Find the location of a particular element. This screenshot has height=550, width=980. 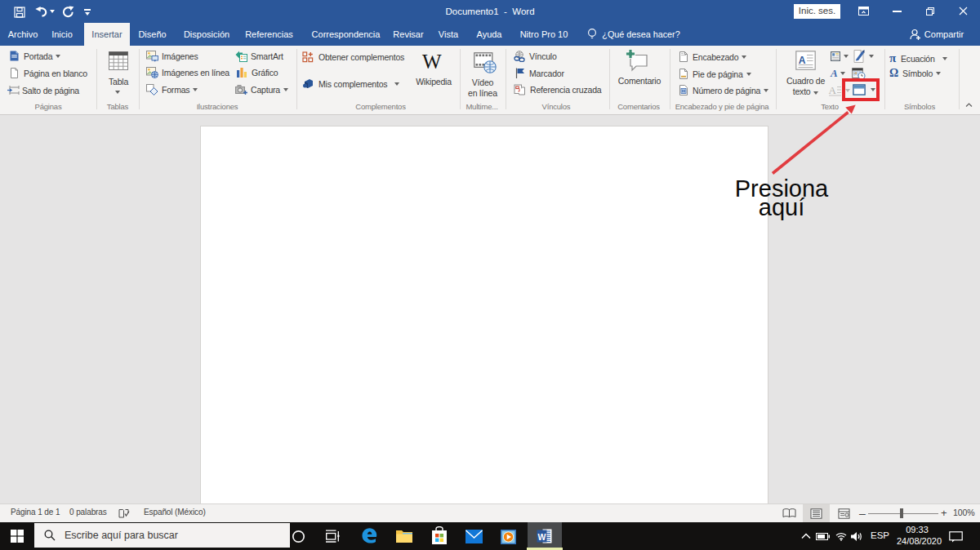

svg-text: W is located at coordinates (542, 537).